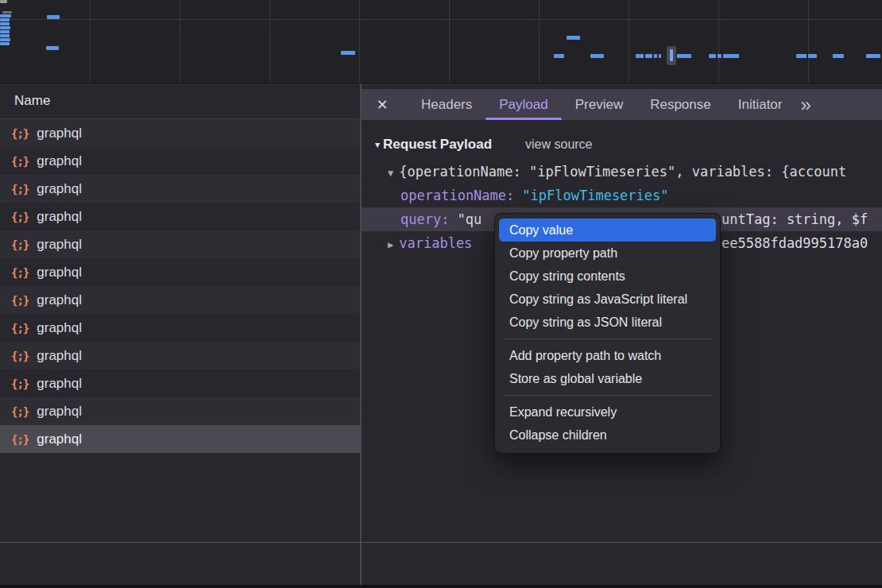 The height and width of the screenshot is (588, 882). I want to click on context-menu: Copy valueCopy property pathCopy string …, so click(607, 334).